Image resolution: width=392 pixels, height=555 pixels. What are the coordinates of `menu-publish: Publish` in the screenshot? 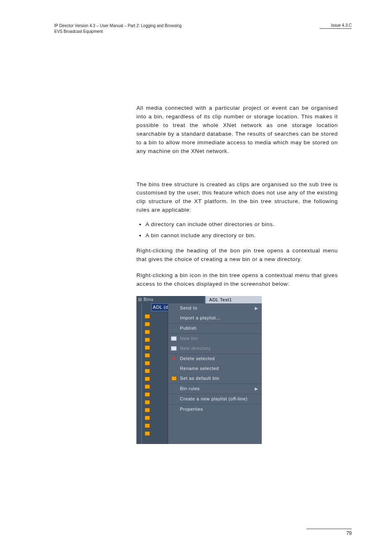 It's located at (214, 328).